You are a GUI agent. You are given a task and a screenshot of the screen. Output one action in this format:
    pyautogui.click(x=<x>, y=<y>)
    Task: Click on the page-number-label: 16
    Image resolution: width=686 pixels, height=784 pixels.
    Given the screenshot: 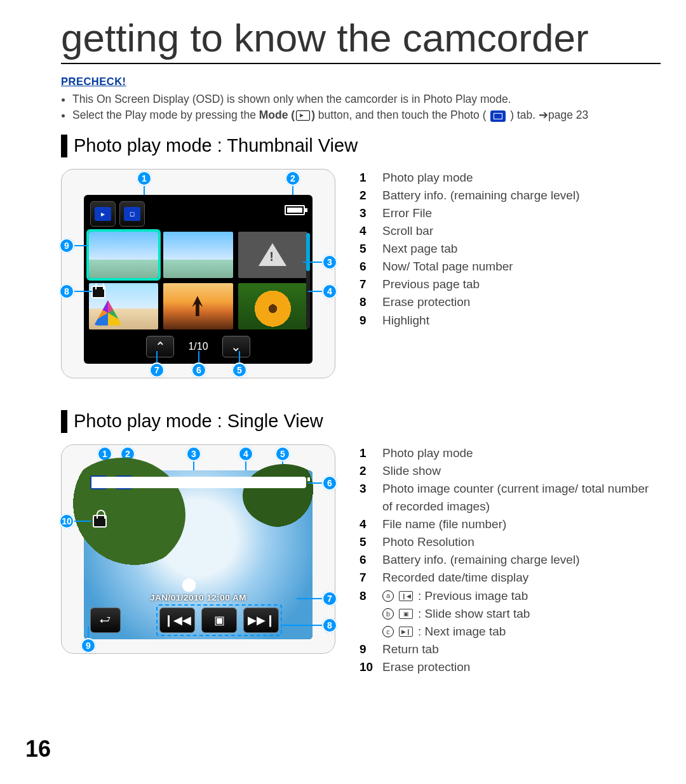 What is the action you would take?
    pyautogui.click(x=38, y=749)
    